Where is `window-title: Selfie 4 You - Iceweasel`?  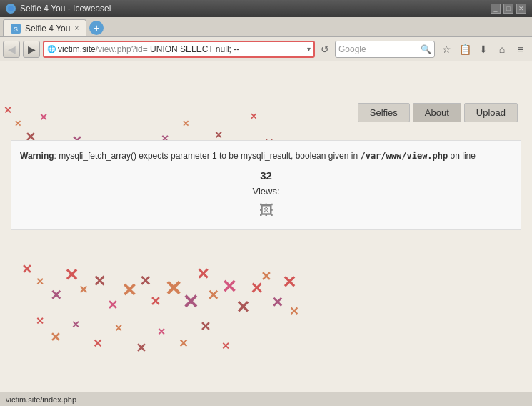
window-title: Selfie 4 You - Iceweasel is located at coordinates (66, 9).